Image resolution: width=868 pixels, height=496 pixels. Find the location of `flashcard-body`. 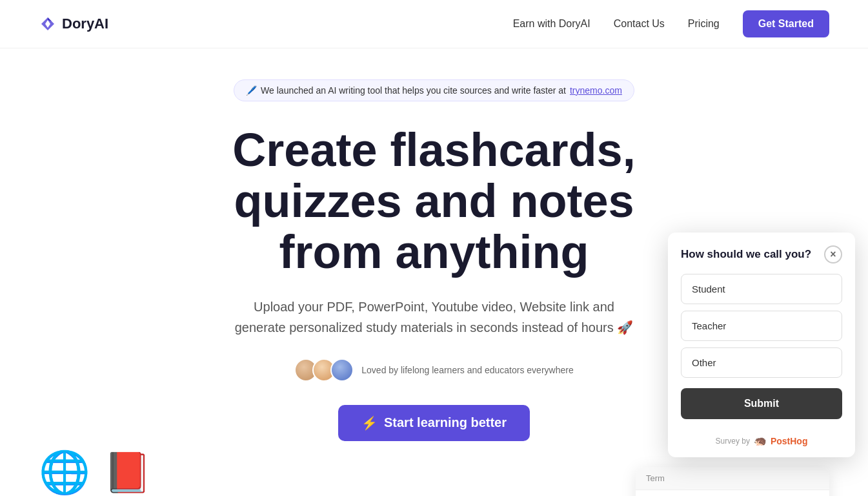

flashcard-body is located at coordinates (732, 493).